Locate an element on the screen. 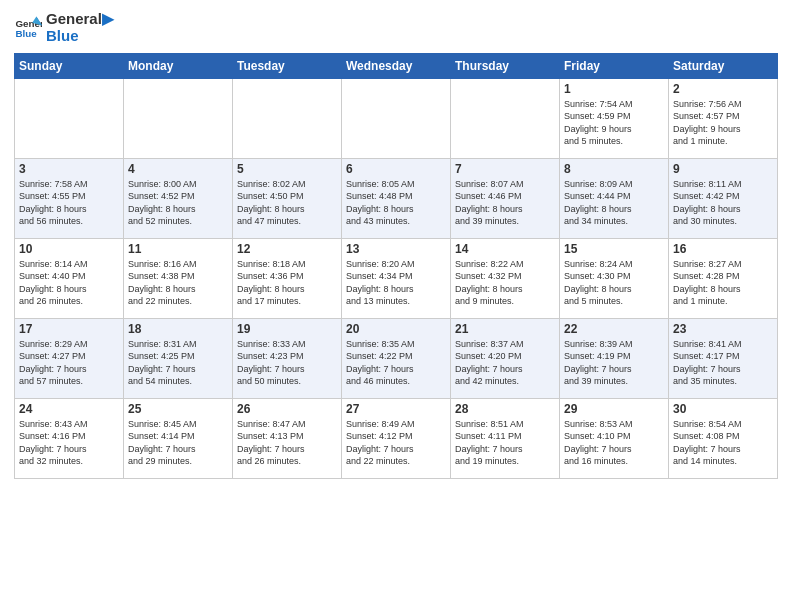 The width and height of the screenshot is (792, 612). week-row-2: 3Sunrise: 7:58 AM Sunset: 4:55 PM Daylig… is located at coordinates (396, 198).